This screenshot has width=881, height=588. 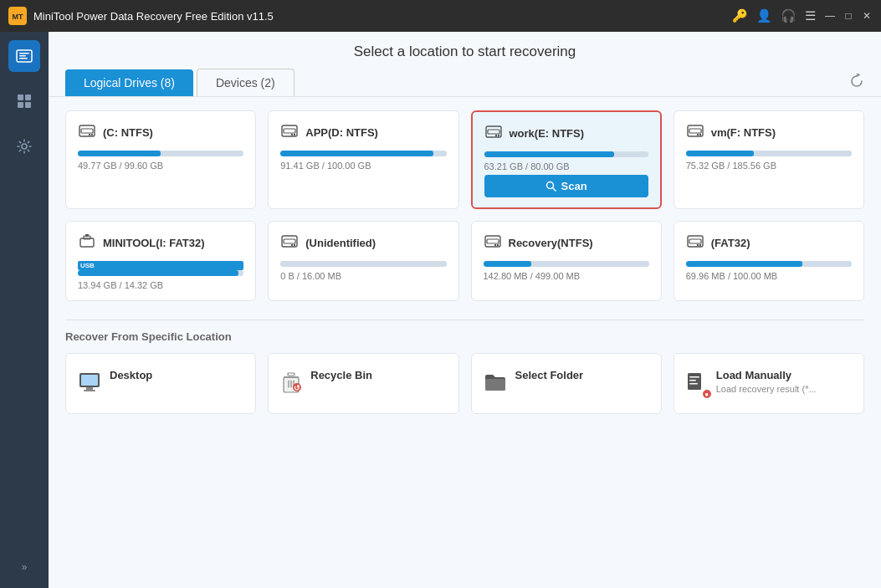 What do you see at coordinates (731, 243) in the screenshot?
I see `drive-name: (FAT32)` at bounding box center [731, 243].